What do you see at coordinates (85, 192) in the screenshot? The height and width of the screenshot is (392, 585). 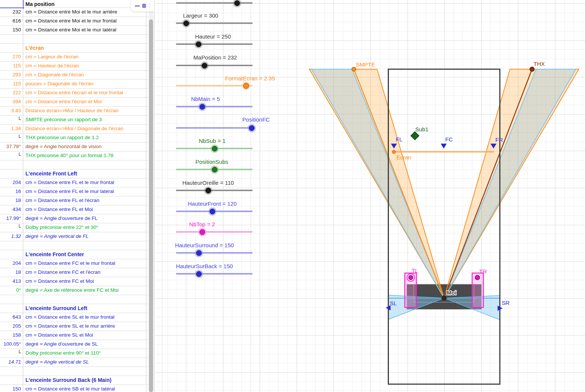 I see `cell-description: cm = Distance entre FL et le mur latéral` at bounding box center [85, 192].